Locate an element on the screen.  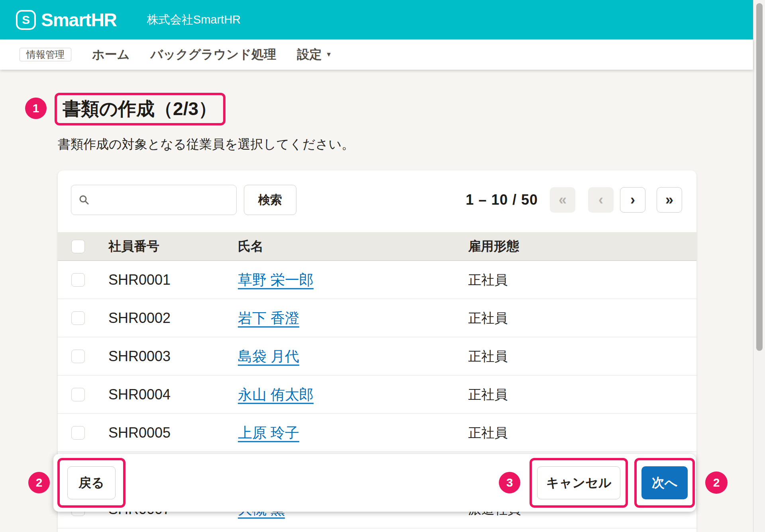
pagination-range: 1 – 10 / 50 is located at coordinates (502, 200).